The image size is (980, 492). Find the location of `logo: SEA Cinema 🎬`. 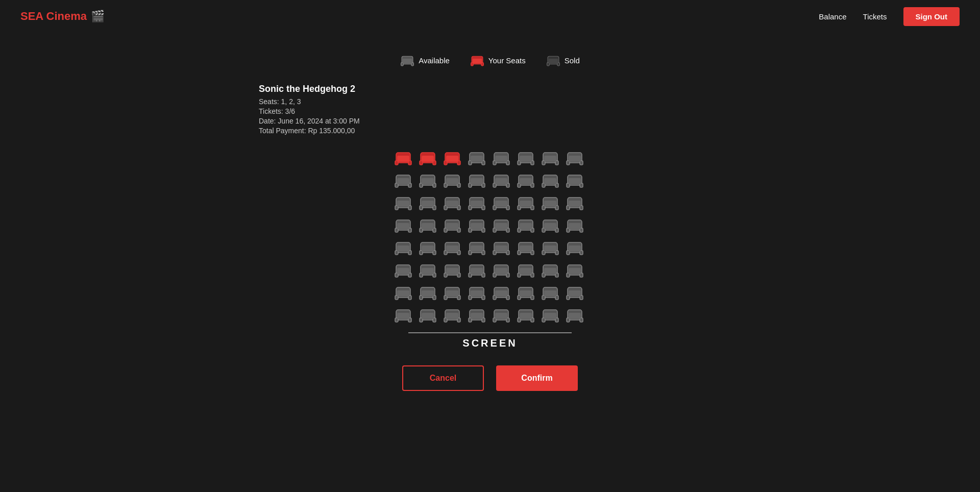

logo: SEA Cinema 🎬 is located at coordinates (62, 16).